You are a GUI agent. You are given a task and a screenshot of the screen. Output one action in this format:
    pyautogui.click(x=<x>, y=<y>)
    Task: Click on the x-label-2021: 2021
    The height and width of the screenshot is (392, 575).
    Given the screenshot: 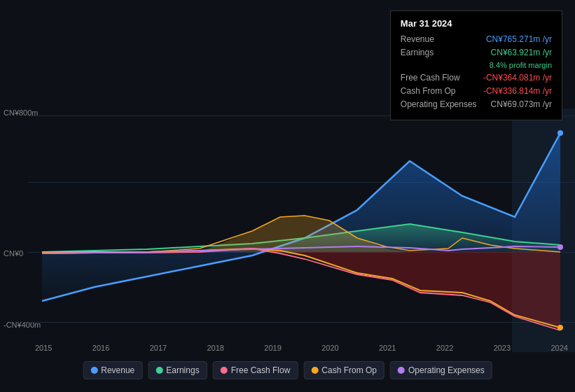 What is the action you would take?
    pyautogui.click(x=387, y=348)
    